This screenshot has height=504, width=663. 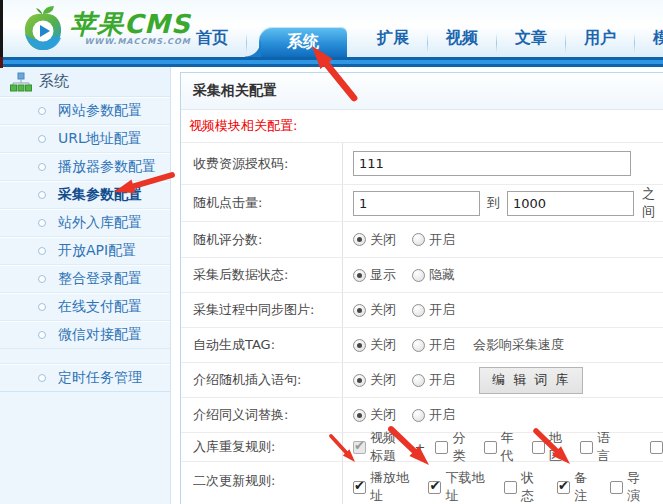 What do you see at coordinates (85, 335) in the screenshot?
I see `sidebar-item-wechat: 微信对接配置` at bounding box center [85, 335].